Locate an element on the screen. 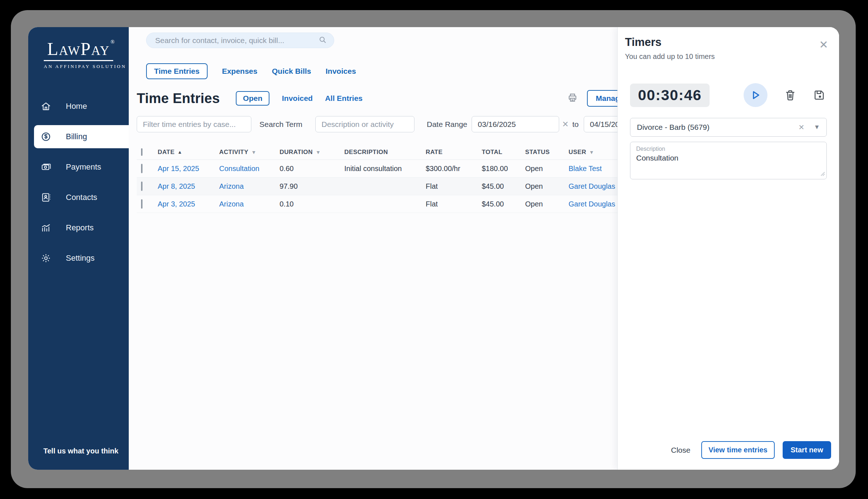  start-new-button: Start new is located at coordinates (807, 450).